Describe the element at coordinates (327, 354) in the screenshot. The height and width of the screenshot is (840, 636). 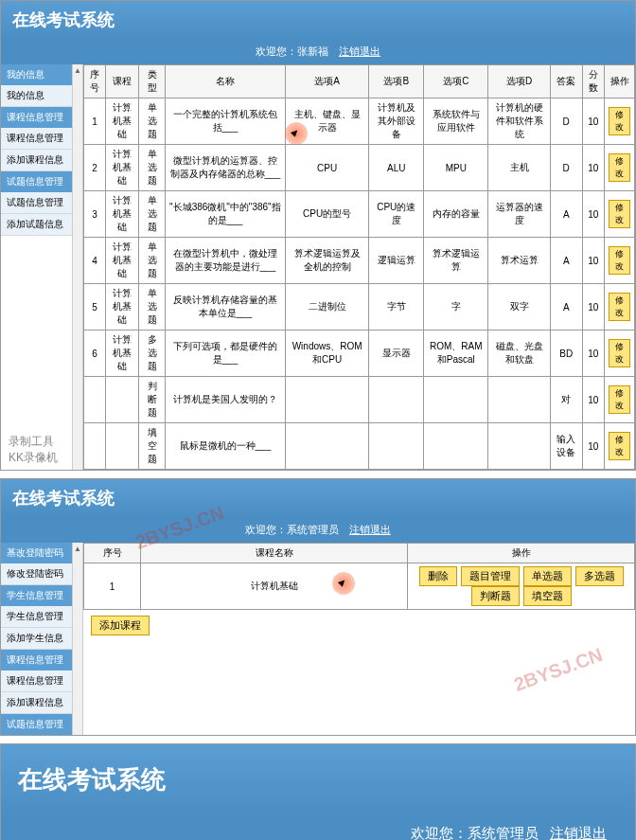
I see `cell: Windows、ROM和CPU` at that location.